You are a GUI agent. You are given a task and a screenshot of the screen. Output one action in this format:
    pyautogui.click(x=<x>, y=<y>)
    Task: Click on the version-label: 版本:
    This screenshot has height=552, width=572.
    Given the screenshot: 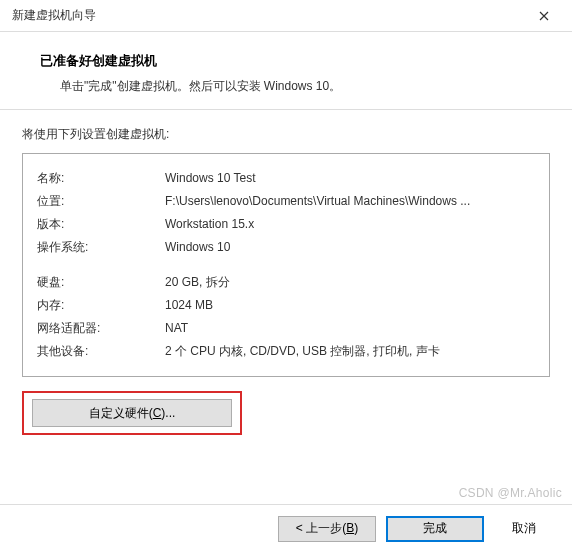 What is the action you would take?
    pyautogui.click(x=101, y=224)
    